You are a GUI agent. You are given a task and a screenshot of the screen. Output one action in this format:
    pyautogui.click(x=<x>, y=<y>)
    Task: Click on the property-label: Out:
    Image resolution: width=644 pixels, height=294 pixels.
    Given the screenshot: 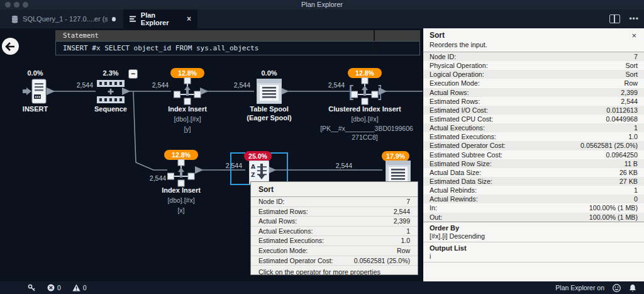 What is the action you would take?
    pyautogui.click(x=436, y=217)
    